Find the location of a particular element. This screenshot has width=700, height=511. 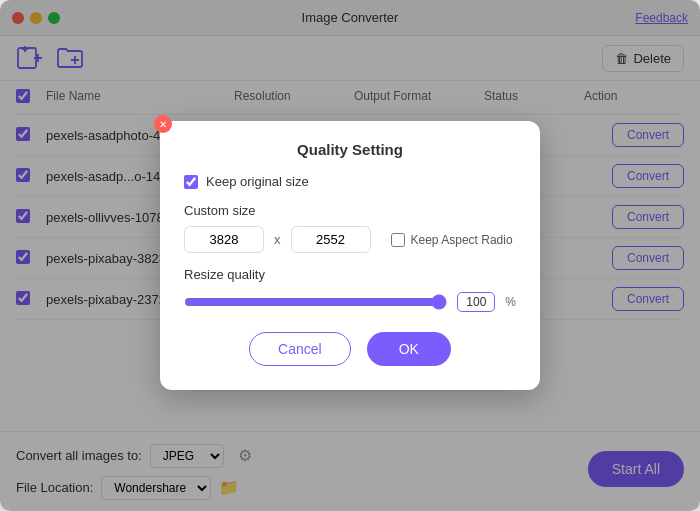

keep-aspect-checkbox is located at coordinates (398, 240).